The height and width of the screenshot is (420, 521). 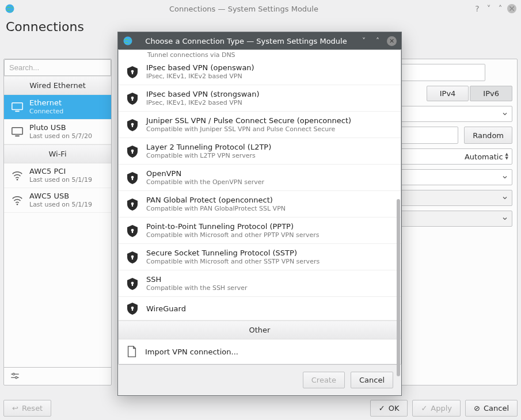 I want to click on reset-button: ↩ Reset, so click(x=28, y=408).